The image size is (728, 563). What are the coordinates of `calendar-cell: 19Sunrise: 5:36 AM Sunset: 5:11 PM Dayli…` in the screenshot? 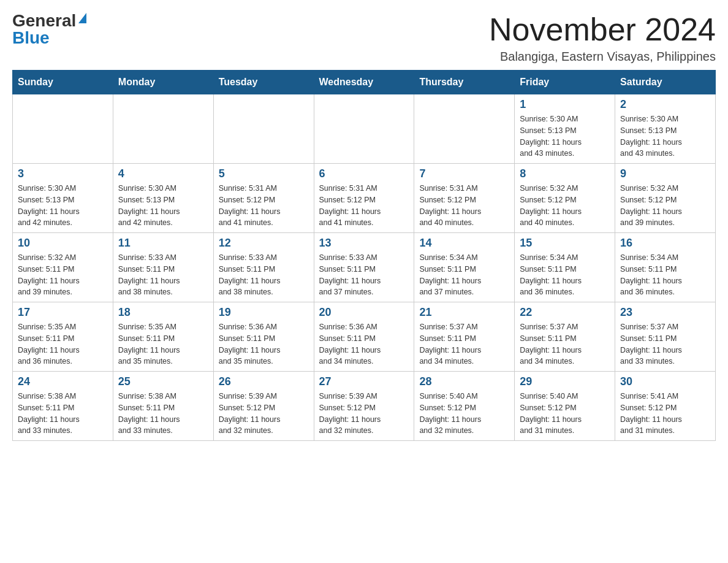 It's located at (264, 337).